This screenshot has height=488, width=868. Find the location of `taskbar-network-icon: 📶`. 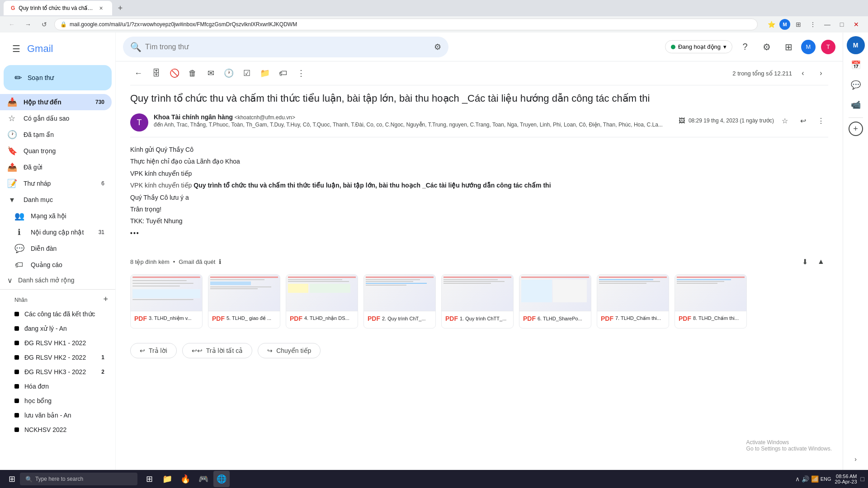

taskbar-network-icon: 📶 is located at coordinates (815, 479).